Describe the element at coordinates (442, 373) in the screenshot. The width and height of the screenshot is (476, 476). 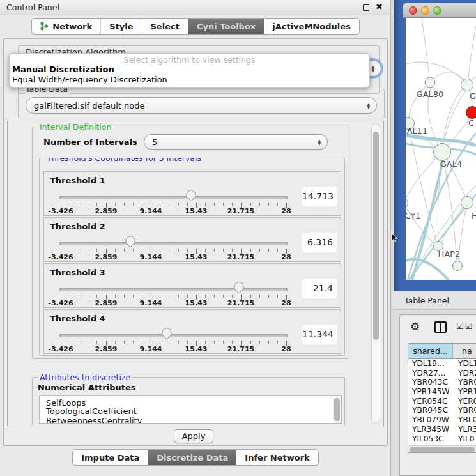
I see `table-row: YDR27...YDR2` at that location.